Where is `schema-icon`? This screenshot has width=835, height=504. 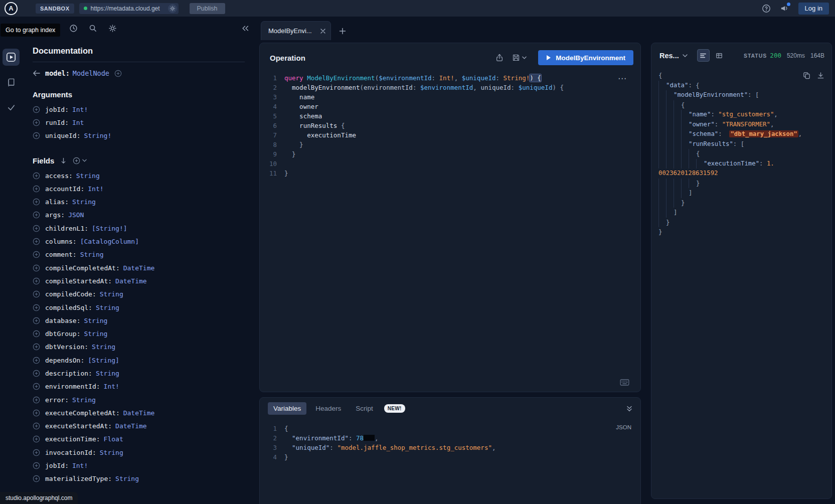 schema-icon is located at coordinates (11, 82).